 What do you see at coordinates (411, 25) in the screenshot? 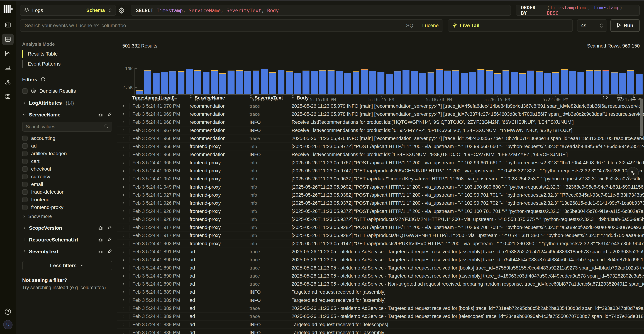
I see `sql-toggle-option: SQL` at bounding box center [411, 25].